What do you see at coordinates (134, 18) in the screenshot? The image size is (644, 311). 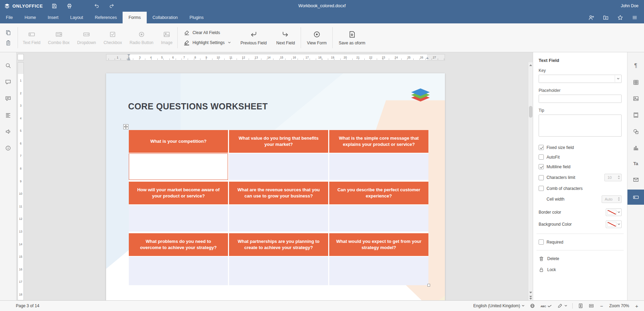 I see `tab-forms: Forms` at bounding box center [134, 18].